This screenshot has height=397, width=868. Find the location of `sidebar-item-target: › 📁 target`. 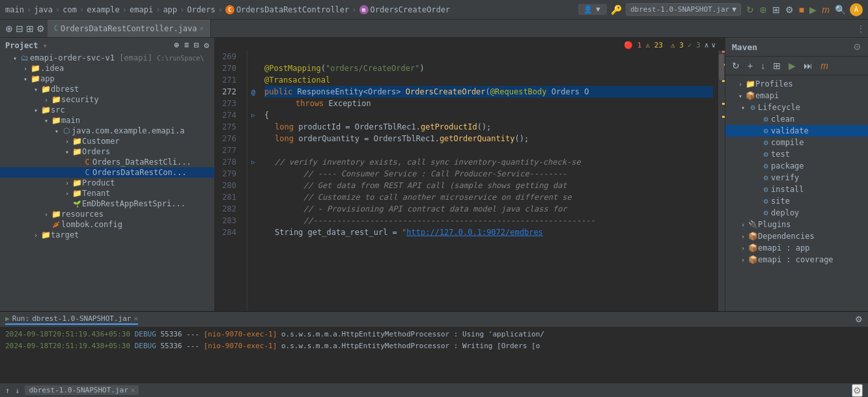

sidebar-item-target: › 📁 target is located at coordinates (107, 235).